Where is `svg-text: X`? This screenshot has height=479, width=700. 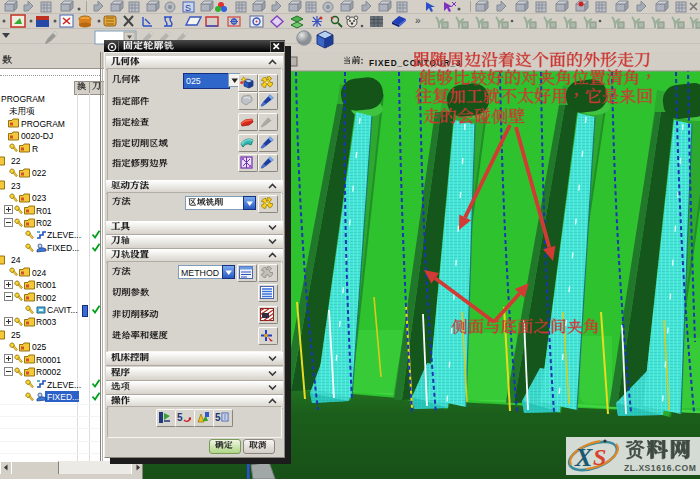 svg-text: X is located at coordinates (584, 458).